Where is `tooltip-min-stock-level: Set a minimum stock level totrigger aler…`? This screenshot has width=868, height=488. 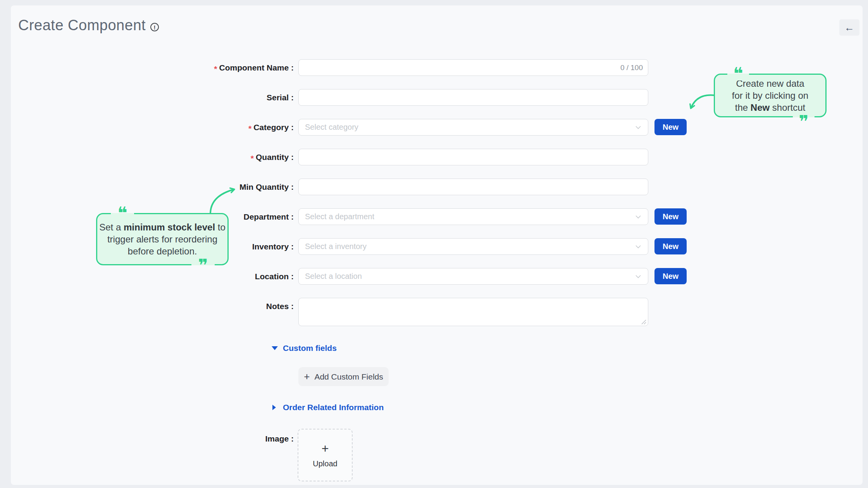
tooltip-min-stock-level: Set a minimum stock level totrigger aler… is located at coordinates (162, 239).